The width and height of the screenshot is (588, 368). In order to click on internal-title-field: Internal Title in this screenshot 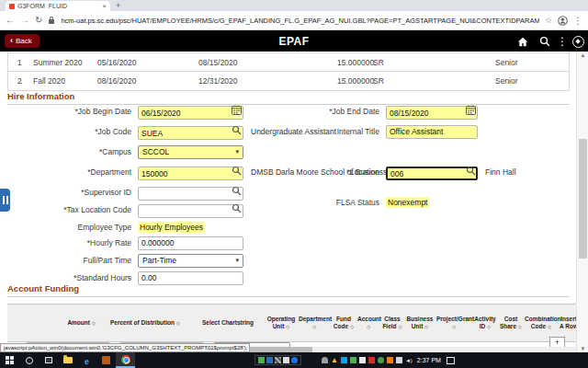, I will do `click(363, 132)`.